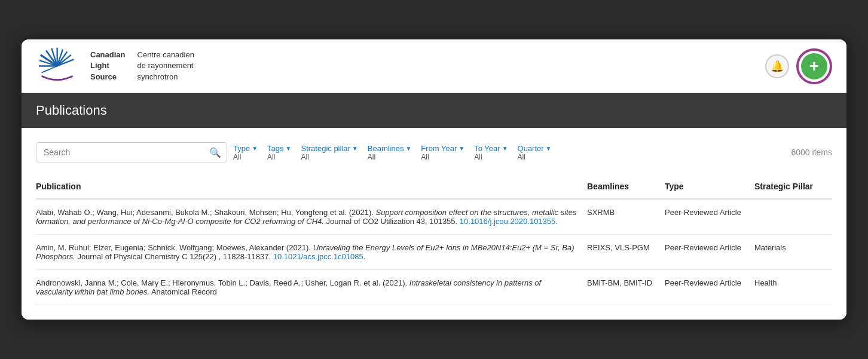 The image size is (868, 359). What do you see at coordinates (491, 148) in the screenshot?
I see `filter-to-year-label: To Year ▼` at bounding box center [491, 148].